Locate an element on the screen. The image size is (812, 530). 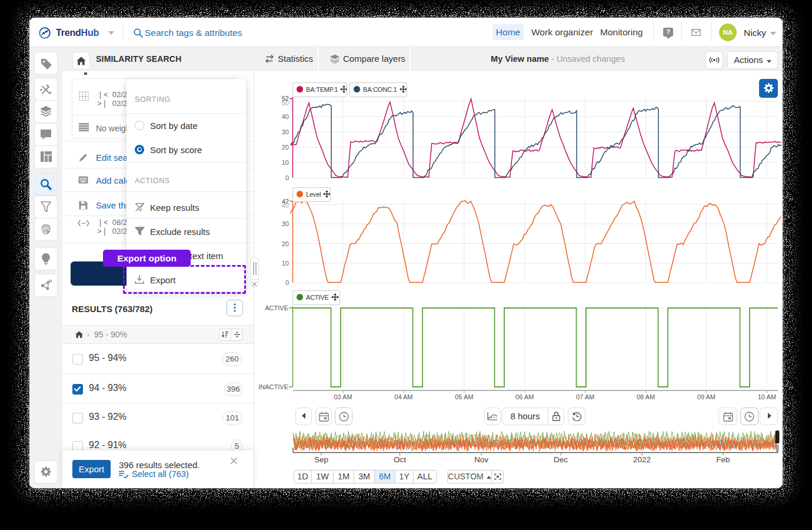
svg-text: 2022 is located at coordinates (642, 459).